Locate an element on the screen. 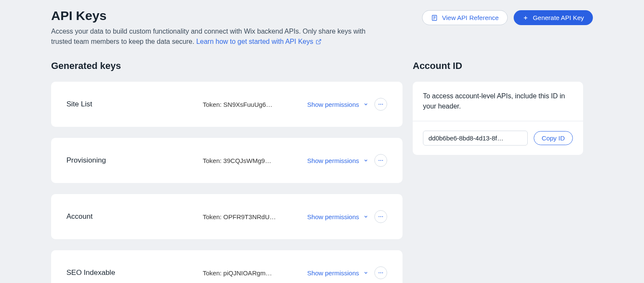  api-key-token: Token: SN9XsFuuUg6… is located at coordinates (241, 105).